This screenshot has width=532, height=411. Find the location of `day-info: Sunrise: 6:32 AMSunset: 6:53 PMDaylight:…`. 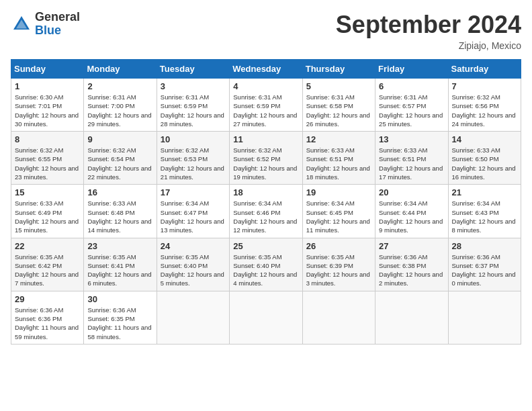

day-info: Sunrise: 6:32 AMSunset: 6:53 PMDaylight:… is located at coordinates (193, 164).